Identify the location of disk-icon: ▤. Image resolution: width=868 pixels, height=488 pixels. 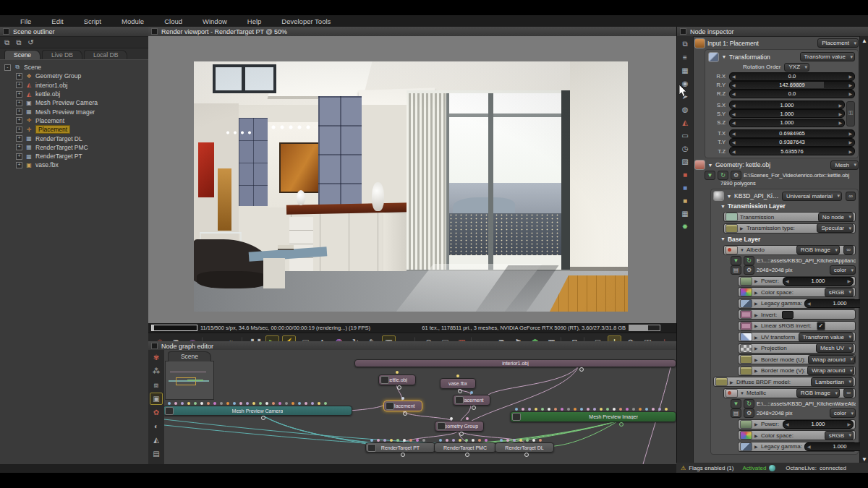
(736, 414).